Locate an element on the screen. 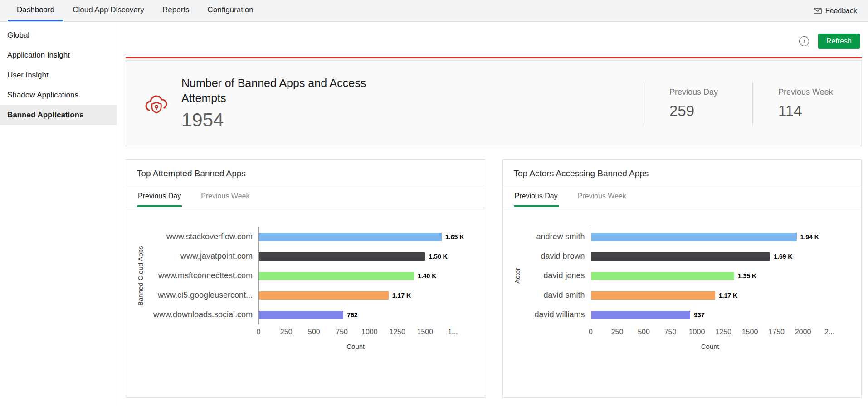  sidebar-item-global: Global is located at coordinates (58, 35).